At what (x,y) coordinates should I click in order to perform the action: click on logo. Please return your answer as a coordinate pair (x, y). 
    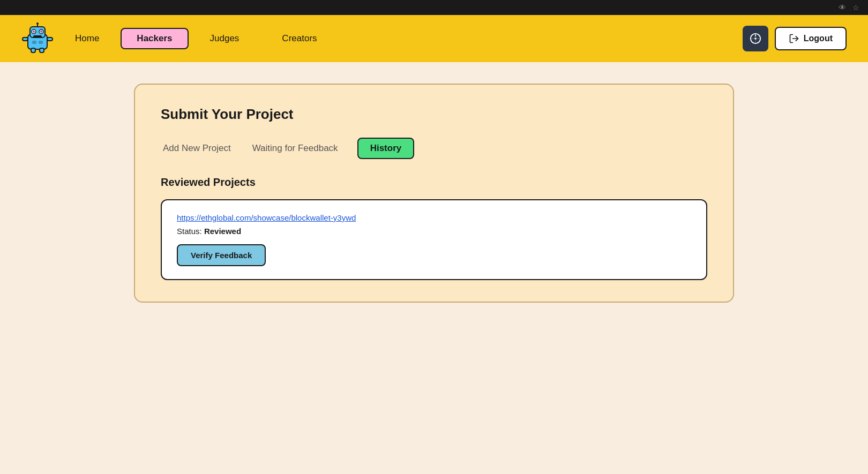
    Looking at the image, I should click on (38, 39).